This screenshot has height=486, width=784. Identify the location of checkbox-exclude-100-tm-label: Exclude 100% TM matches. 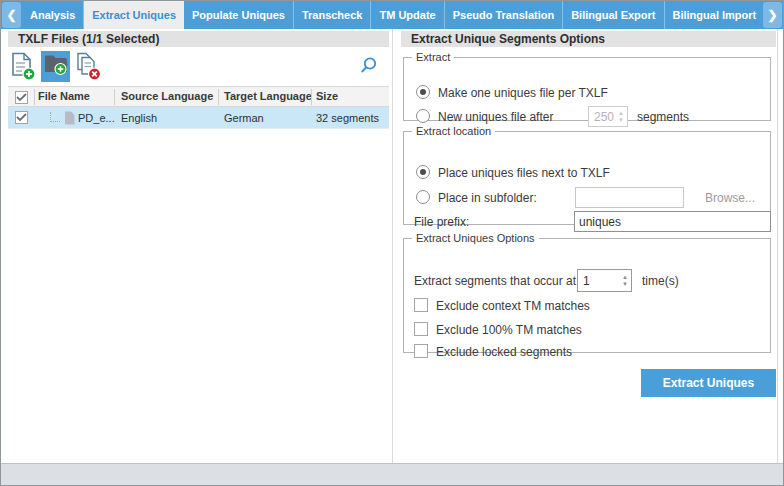
(509, 330).